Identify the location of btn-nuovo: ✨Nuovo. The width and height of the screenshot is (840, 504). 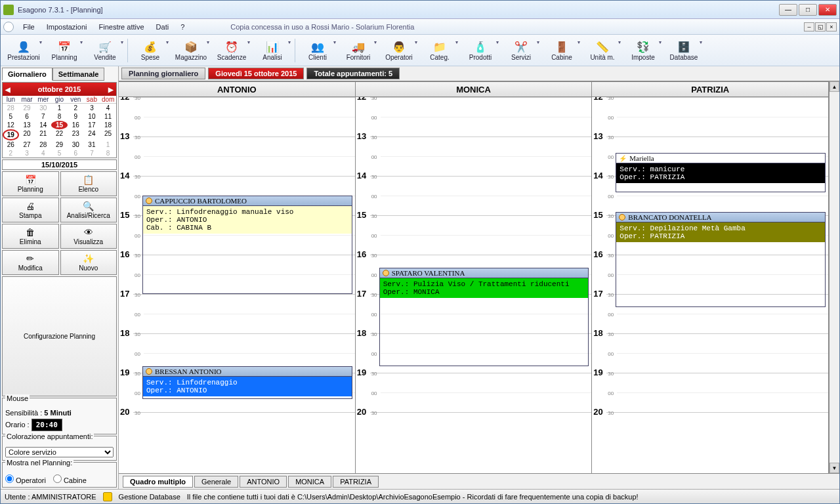
(89, 262).